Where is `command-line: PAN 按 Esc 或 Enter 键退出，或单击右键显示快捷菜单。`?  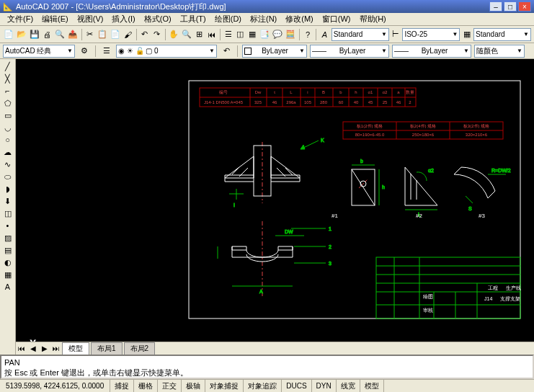
command-line: PAN 按 Esc 或 Enter 键退出，或单击右键显示快捷菜单。 is located at coordinates (267, 367).